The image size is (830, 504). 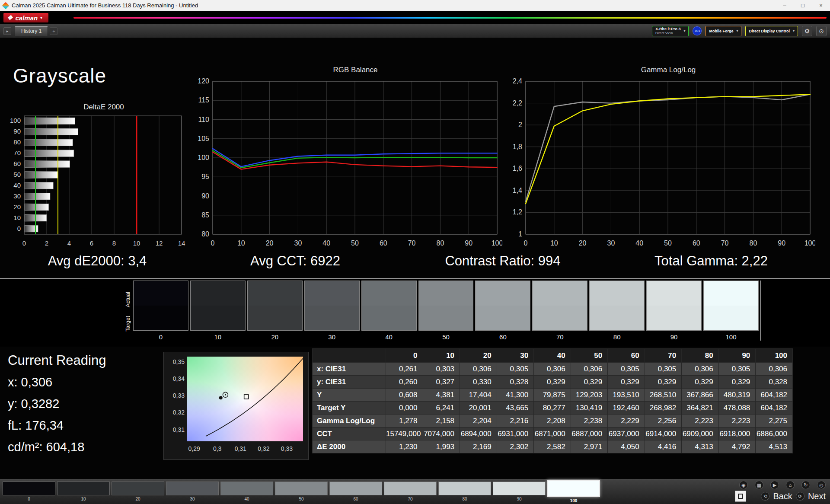 What do you see at coordinates (138, 499) in the screenshot?
I see `patch-label: 20` at bounding box center [138, 499].